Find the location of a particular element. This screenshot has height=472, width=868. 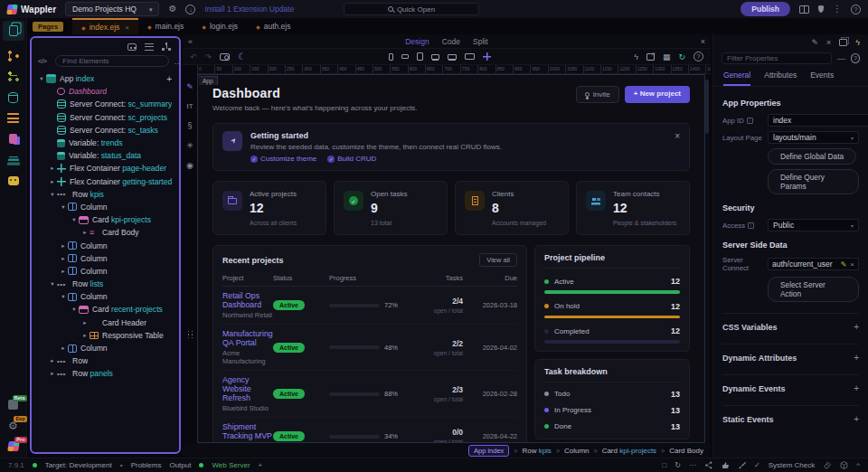

layout-columns-icon is located at coordinates (805, 9).